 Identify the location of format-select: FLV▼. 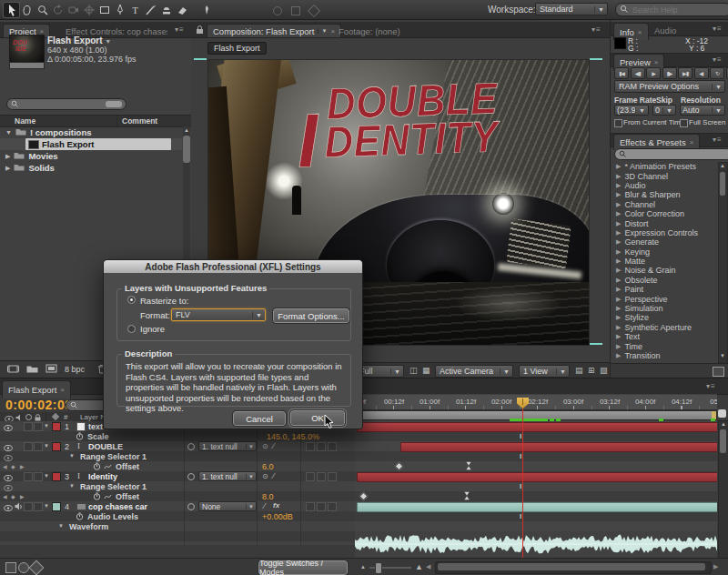
(218, 315).